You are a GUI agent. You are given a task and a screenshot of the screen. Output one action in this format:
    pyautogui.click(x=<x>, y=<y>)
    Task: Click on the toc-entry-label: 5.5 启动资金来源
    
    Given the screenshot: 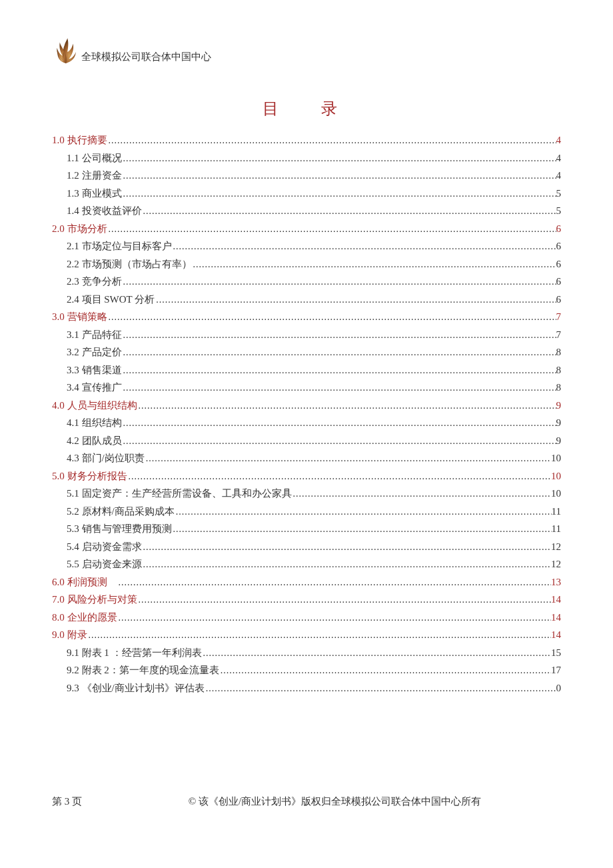 What is the action you would take?
    pyautogui.click(x=104, y=564)
    